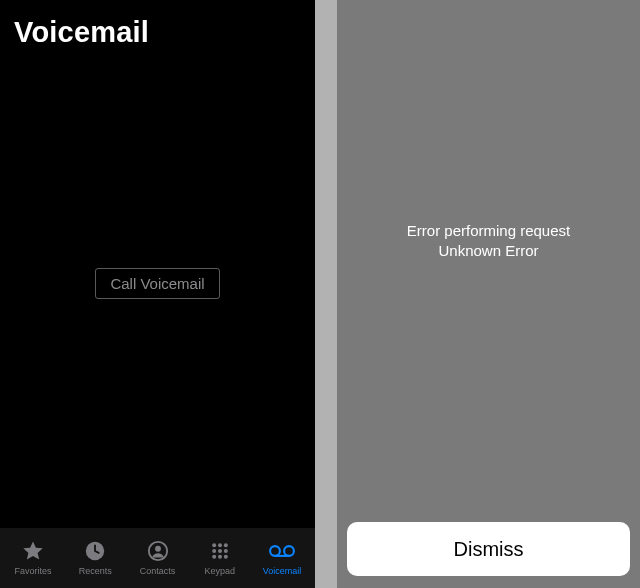 The height and width of the screenshot is (588, 640). I want to click on tab-keypad: Keypad, so click(220, 557).